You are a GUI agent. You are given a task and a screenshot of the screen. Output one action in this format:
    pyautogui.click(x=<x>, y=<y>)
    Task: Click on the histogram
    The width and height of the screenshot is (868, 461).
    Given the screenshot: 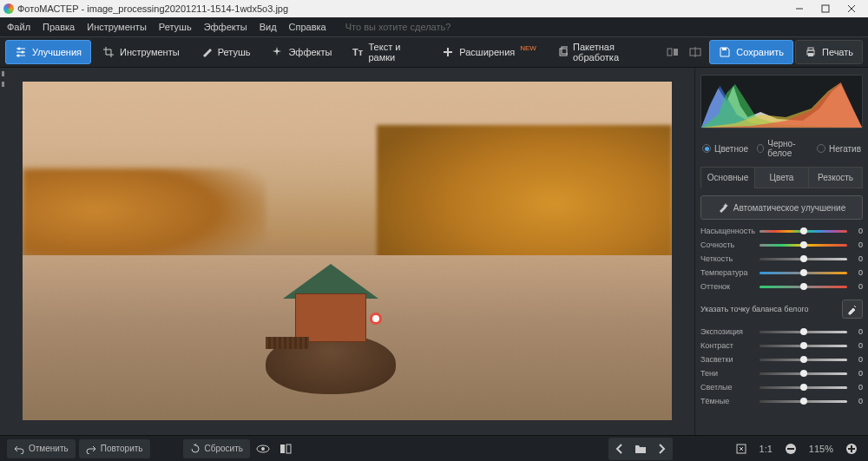 What is the action you would take?
    pyautogui.click(x=781, y=102)
    